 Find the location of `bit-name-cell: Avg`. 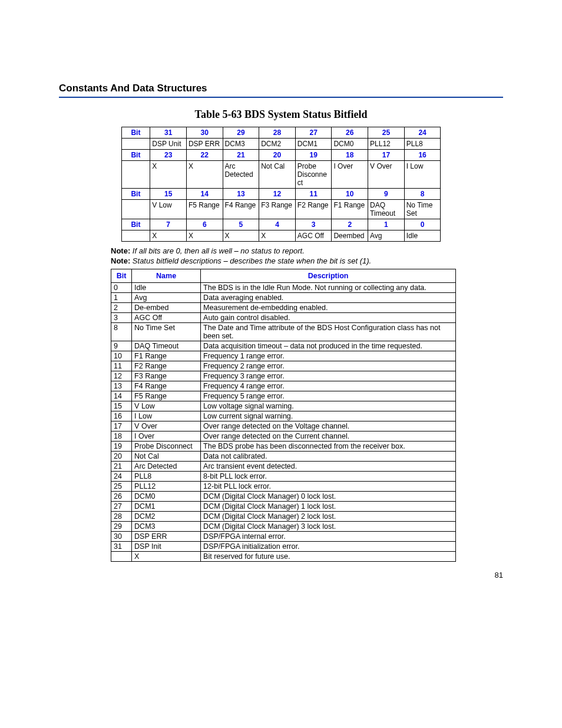

bit-name-cell: Avg is located at coordinates (386, 236).